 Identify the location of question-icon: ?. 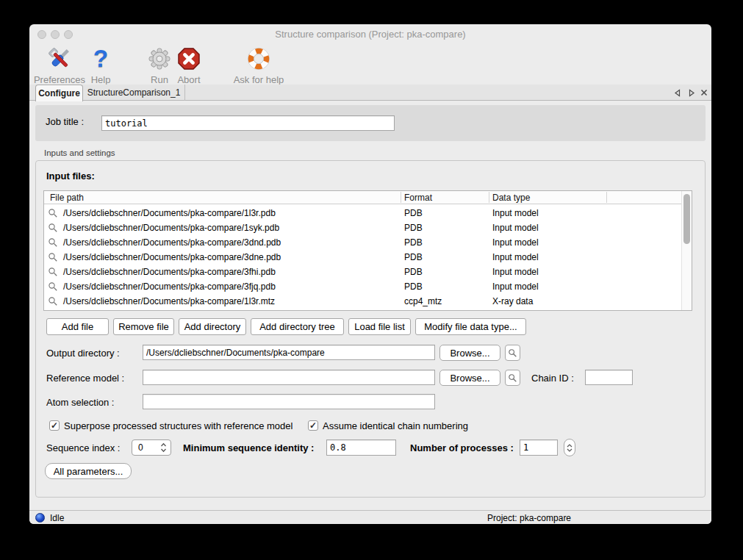
(101, 59).